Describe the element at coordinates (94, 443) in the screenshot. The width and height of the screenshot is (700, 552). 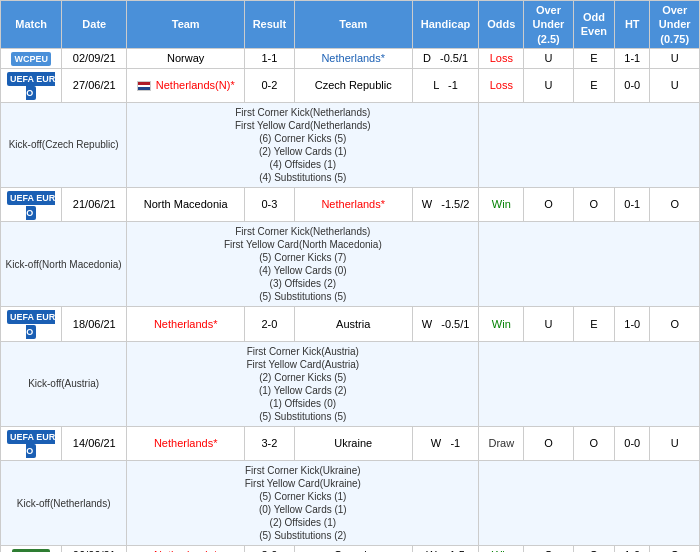
I see `match-date: 14/06/21` at that location.